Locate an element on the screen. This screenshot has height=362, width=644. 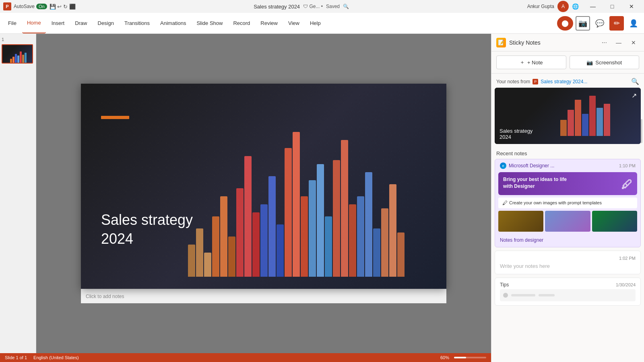
sticky-close-button: ✕ is located at coordinates (634, 43).